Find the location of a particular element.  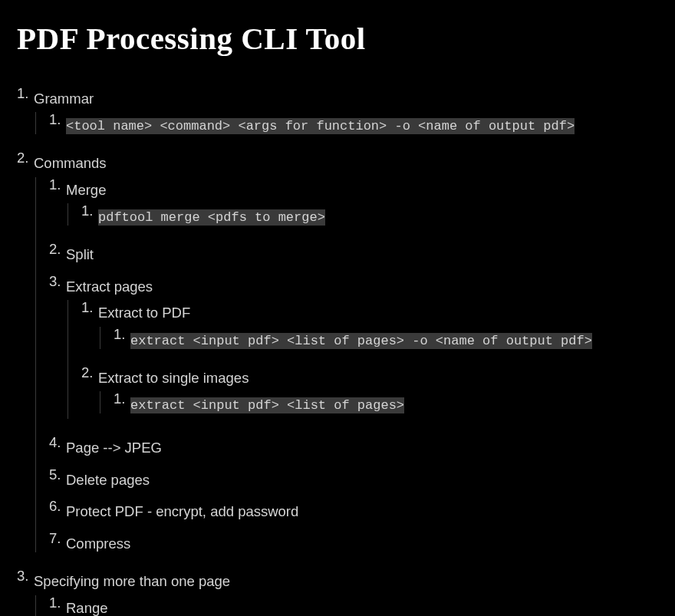

list-item: pdftool merge <pdfs to merge> is located at coordinates (370, 216).